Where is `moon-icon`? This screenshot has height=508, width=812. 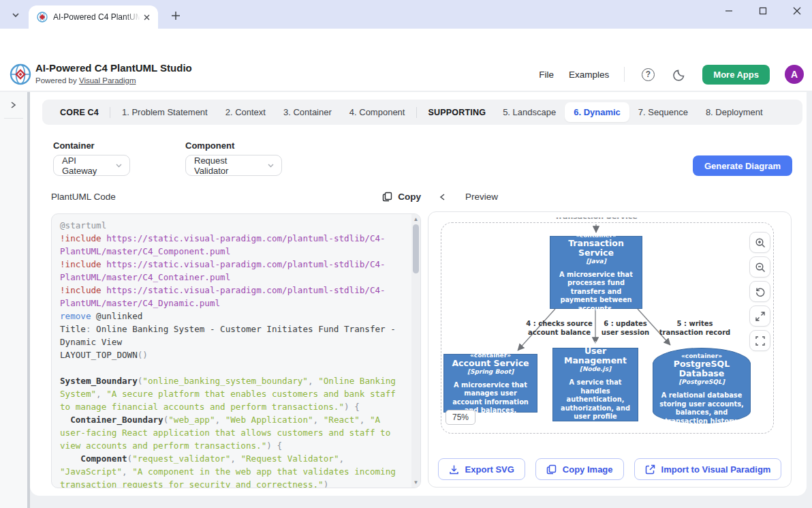 moon-icon is located at coordinates (680, 75).